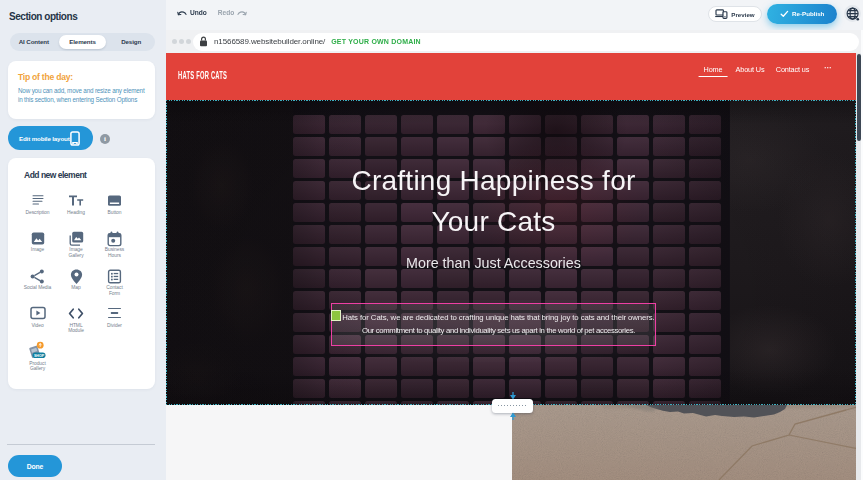  What do you see at coordinates (114, 245) in the screenshot?
I see `element-item-business-hours: Business Hours` at bounding box center [114, 245].